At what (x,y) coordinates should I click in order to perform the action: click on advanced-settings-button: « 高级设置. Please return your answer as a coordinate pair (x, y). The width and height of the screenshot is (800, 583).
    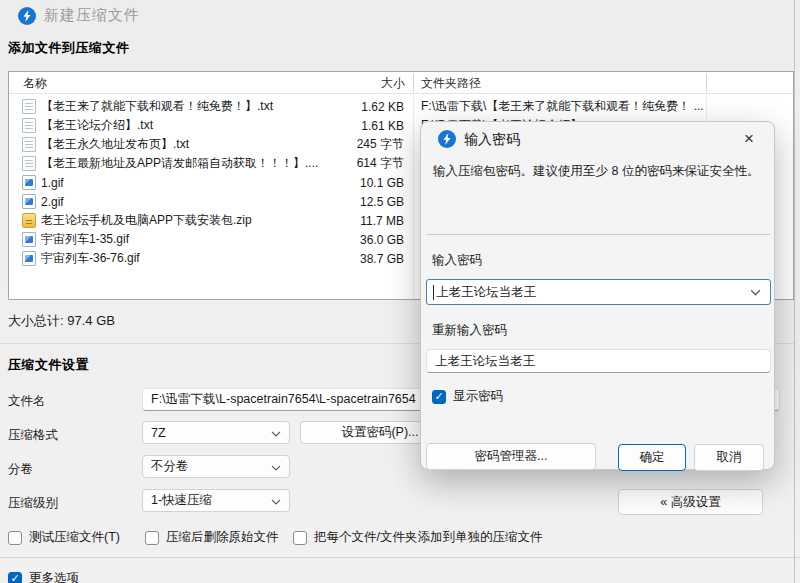
    Looking at the image, I should click on (690, 502).